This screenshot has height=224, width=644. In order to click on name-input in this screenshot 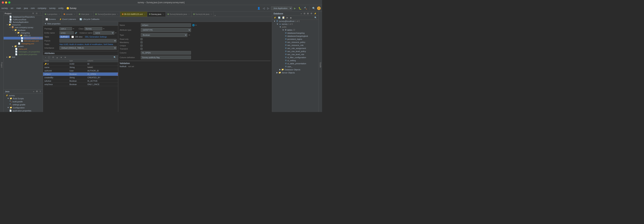, I will do `click(166, 25)`.